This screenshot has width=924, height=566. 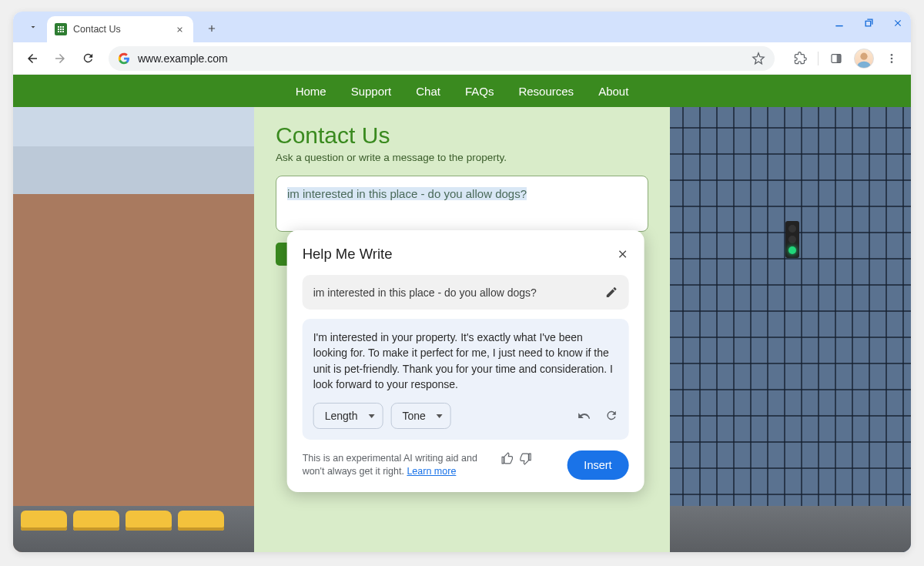 I want to click on tab-close-button, so click(x=179, y=29).